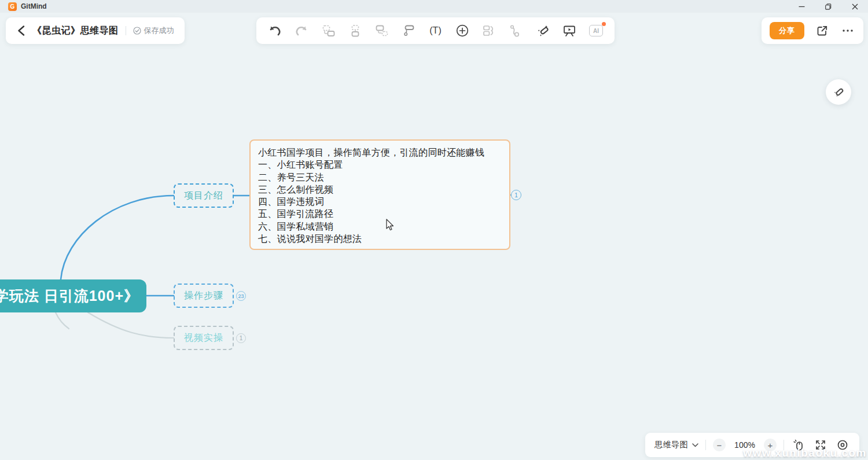 The image size is (868, 460). Describe the element at coordinates (117, 237) in the screenshot. I see `edge-root-to-intro` at that location.